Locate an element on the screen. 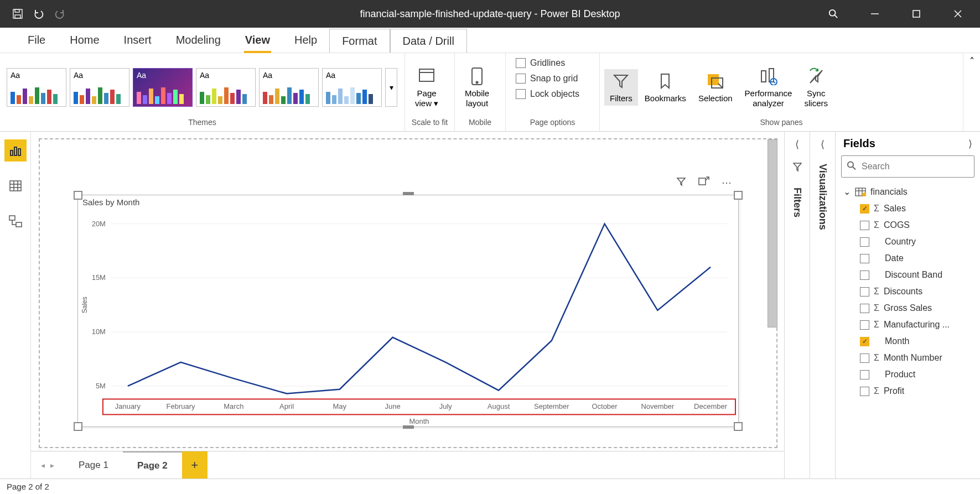 The width and height of the screenshot is (980, 494). view-switcher is located at coordinates (15, 305).